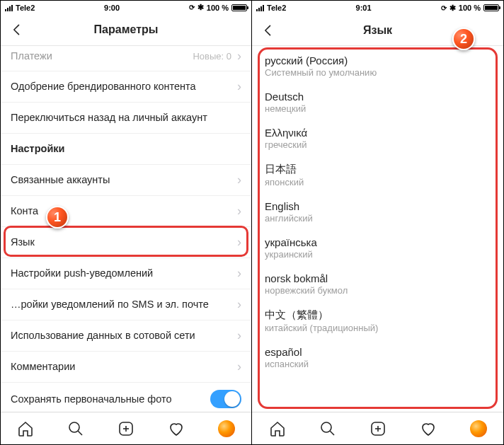 The image size is (504, 445). I want to click on language-option: Englishанглийский, so click(378, 212).